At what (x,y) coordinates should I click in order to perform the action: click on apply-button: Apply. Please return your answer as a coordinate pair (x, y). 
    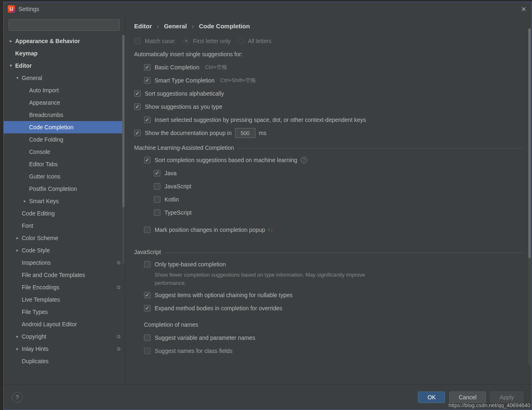
    Looking at the image, I should click on (507, 397).